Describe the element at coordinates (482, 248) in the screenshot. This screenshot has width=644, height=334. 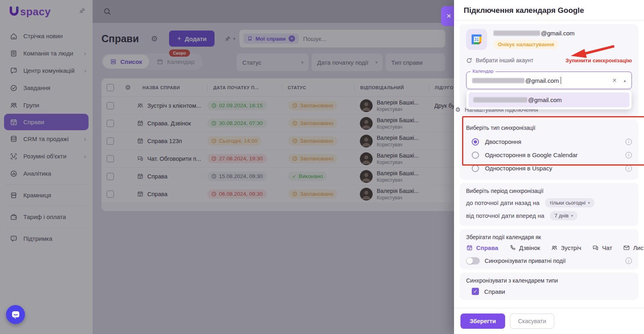
I see `save-as-case: Справа` at that location.